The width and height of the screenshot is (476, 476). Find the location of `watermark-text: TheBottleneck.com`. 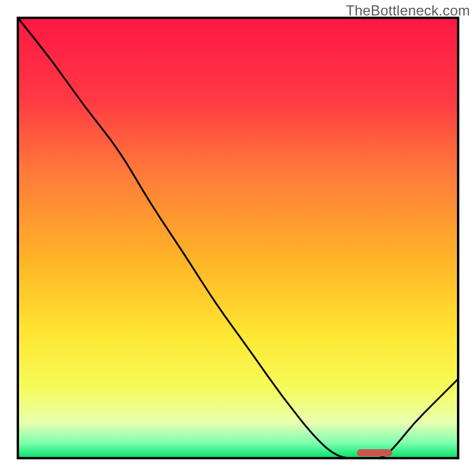

watermark-text: TheBottleneck.com is located at coordinates (408, 11).